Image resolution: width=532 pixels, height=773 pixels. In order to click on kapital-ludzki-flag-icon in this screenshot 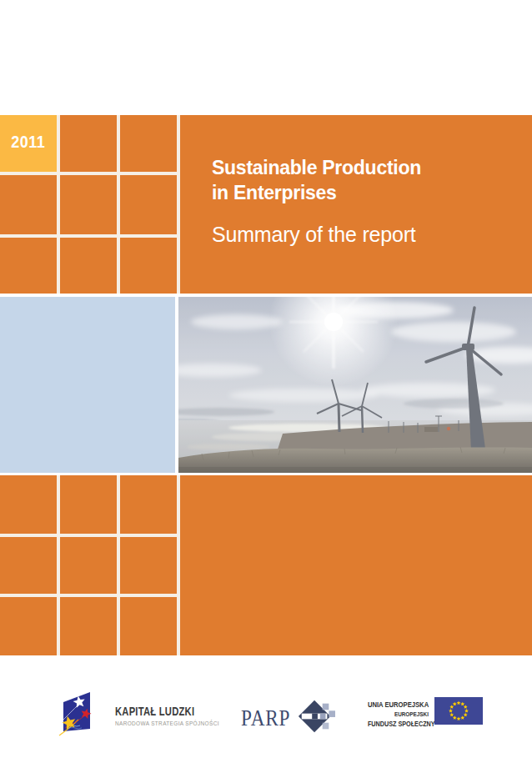, I will do `click(78, 715)`.